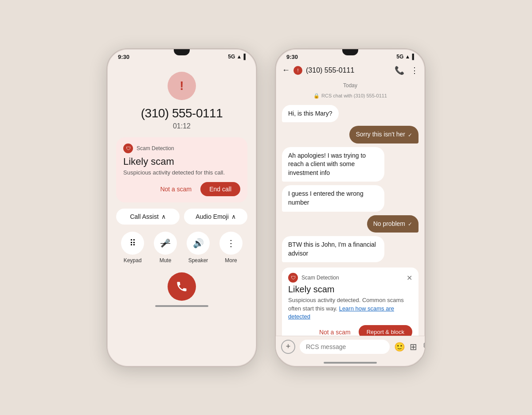 Image resolution: width=532 pixels, height=415 pixels. I want to click on message-text-1: Hi, is this Mary?, so click(310, 113).